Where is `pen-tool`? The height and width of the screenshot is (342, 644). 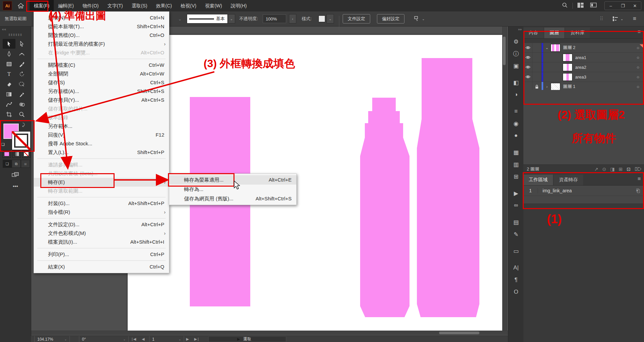 pen-tool is located at coordinates (9, 54).